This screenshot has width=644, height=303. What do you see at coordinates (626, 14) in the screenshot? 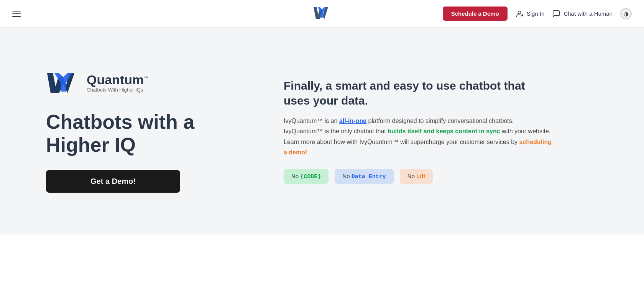
I see `theme-toggle: ◑` at bounding box center [626, 14].